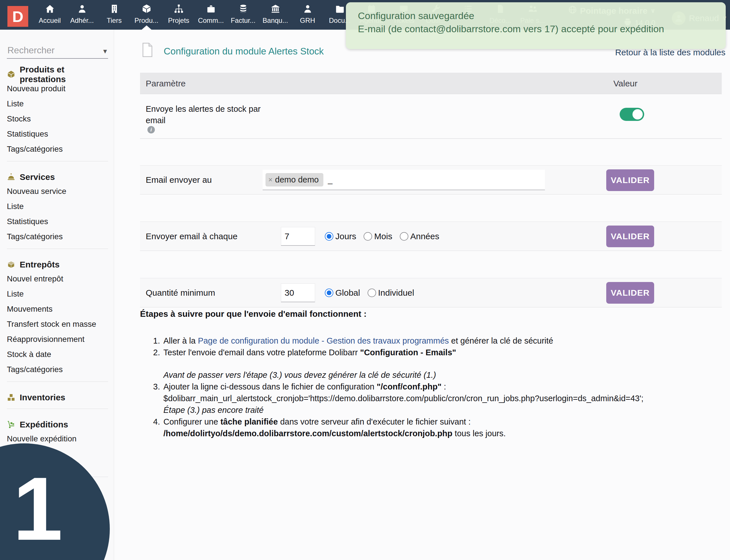  Describe the element at coordinates (57, 207) in the screenshot. I see `sidebar-section-services: Services Nouveau service Liste Statistiq…` at that location.